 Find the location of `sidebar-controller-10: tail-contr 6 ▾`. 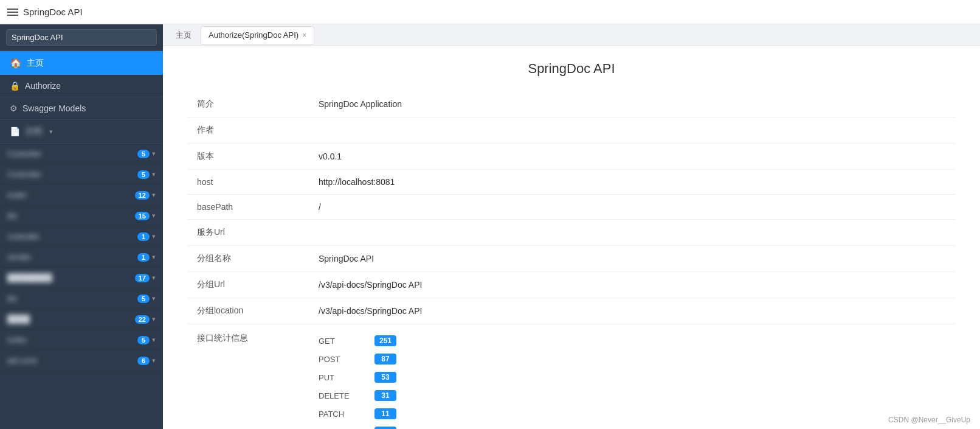

sidebar-controller-10: tail-contr 6 ▾ is located at coordinates (81, 361).